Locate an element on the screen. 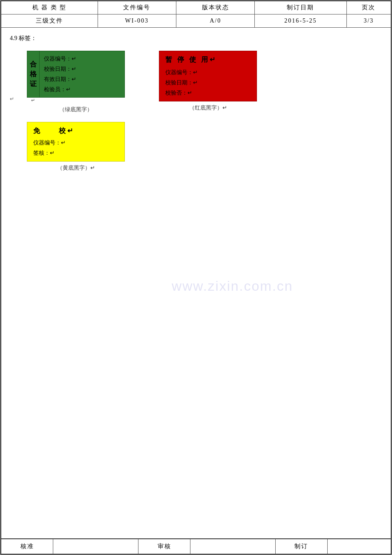 Image resolution: width=392 pixels, height=555 pixels. footer-review-label: 审核 is located at coordinates (164, 546).